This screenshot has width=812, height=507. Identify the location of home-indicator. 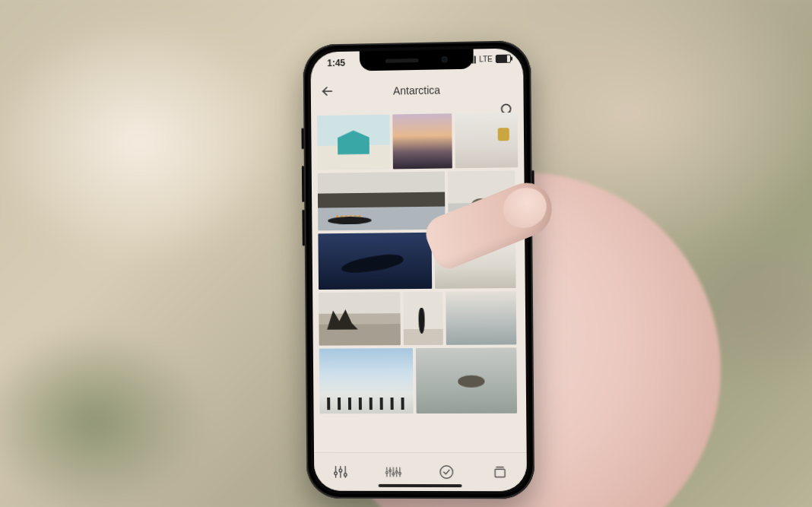
(420, 486).